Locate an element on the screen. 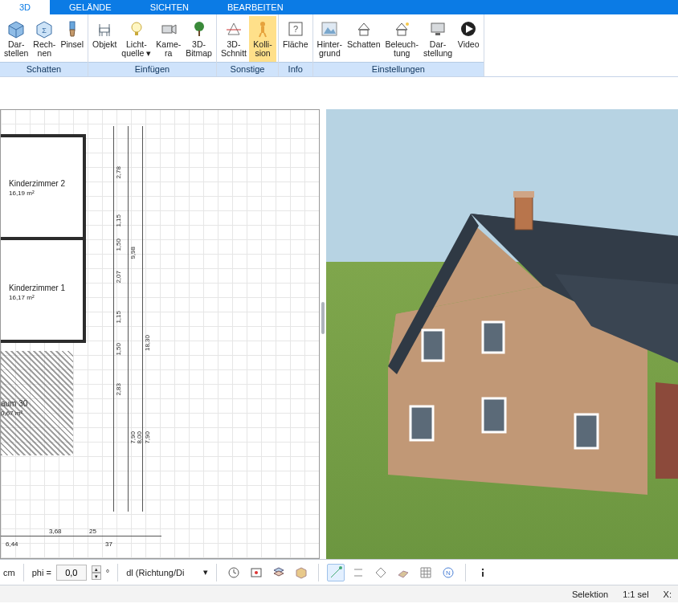  cube-icon is located at coordinates (16, 29).